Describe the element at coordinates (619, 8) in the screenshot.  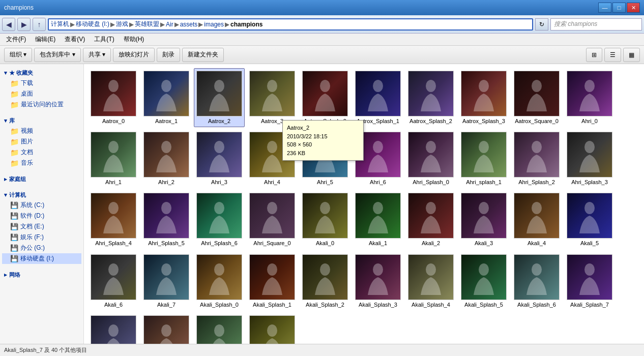
I see `maximize-button: □` at that location.